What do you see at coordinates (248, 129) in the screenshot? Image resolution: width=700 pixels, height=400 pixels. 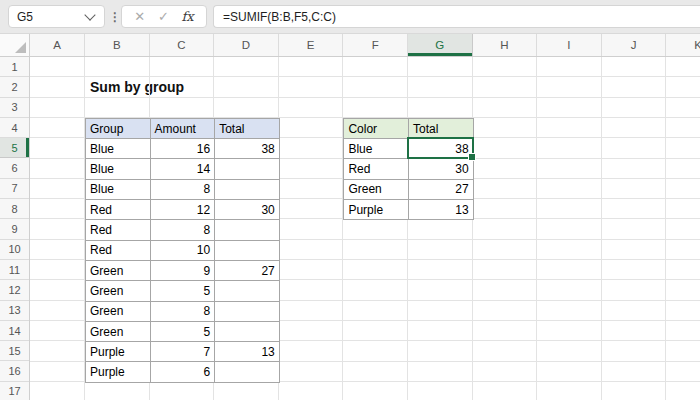 I see `group-amount-table-header-total: Total` at bounding box center [248, 129].